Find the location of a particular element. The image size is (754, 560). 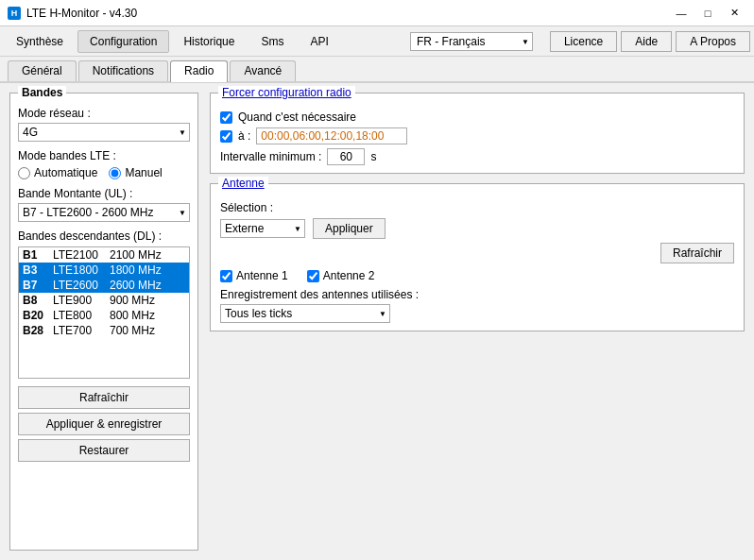

menu-bar: Synthèse Configuration Historique Sms AP… is located at coordinates (377, 42).